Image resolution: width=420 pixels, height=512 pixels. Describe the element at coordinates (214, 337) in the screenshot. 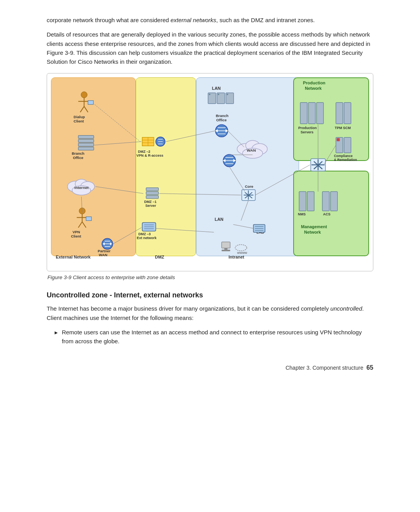

I see `bullet-list: ► Remote users can use the Internet as a…` at that location.